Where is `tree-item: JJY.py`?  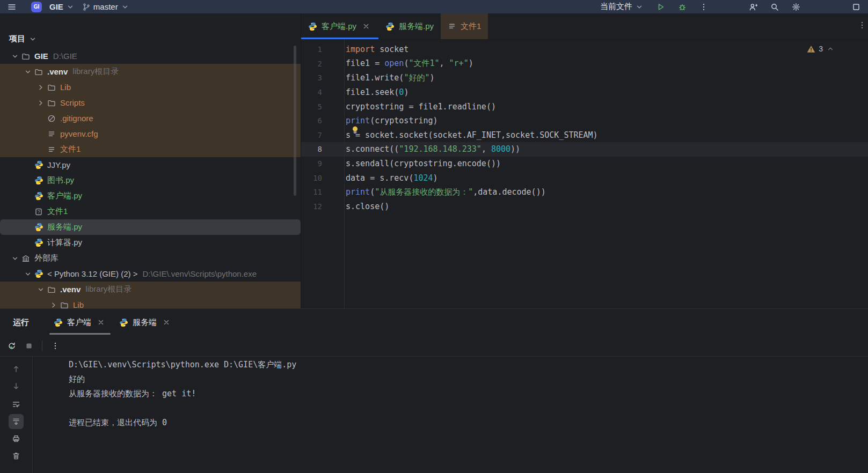 tree-item: JJY.py is located at coordinates (150, 165).